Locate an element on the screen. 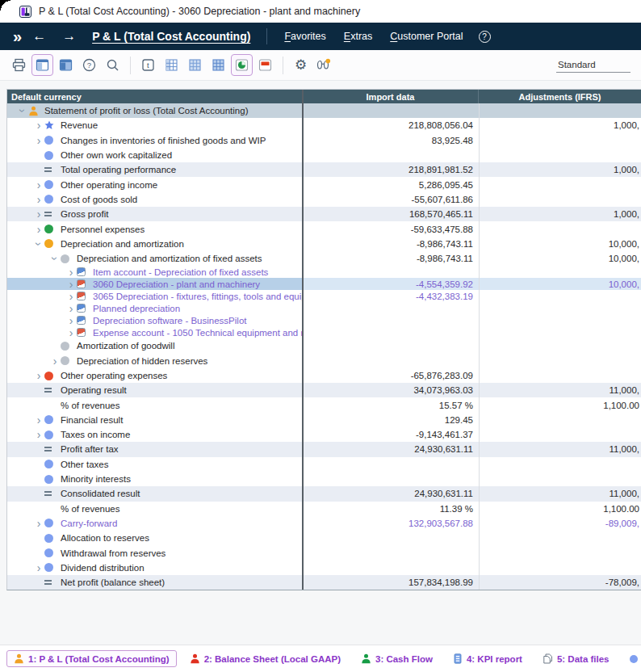  tree-row: ›Statement of profit or loss (Total Cost… is located at coordinates (325, 111).